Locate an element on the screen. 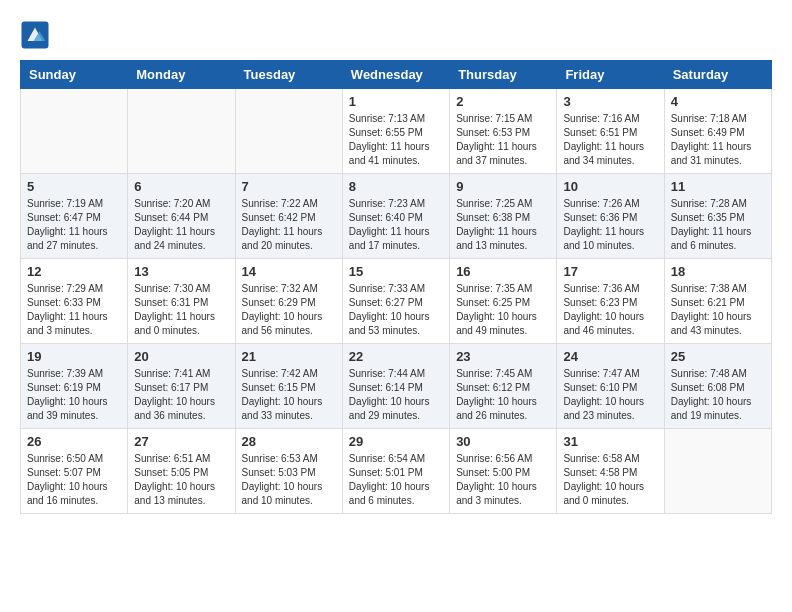 The image size is (792, 612). calendar-cell: 25Sunrise: 7:48 AM Sunset: 6:08 PM Dayli… is located at coordinates (718, 386).